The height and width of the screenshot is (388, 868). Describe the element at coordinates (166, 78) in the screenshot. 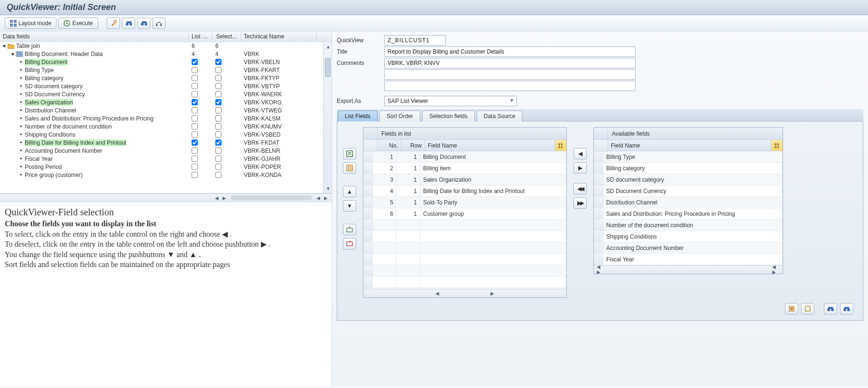

I see `tree-row: •Billing categoryVBRK-FKTYP` at that location.